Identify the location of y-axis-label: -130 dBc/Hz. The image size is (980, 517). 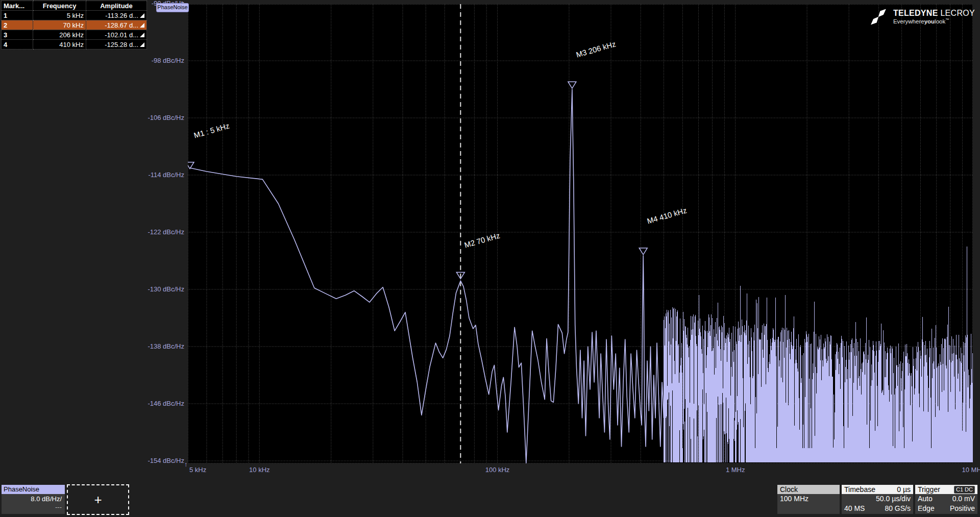
(92, 289).